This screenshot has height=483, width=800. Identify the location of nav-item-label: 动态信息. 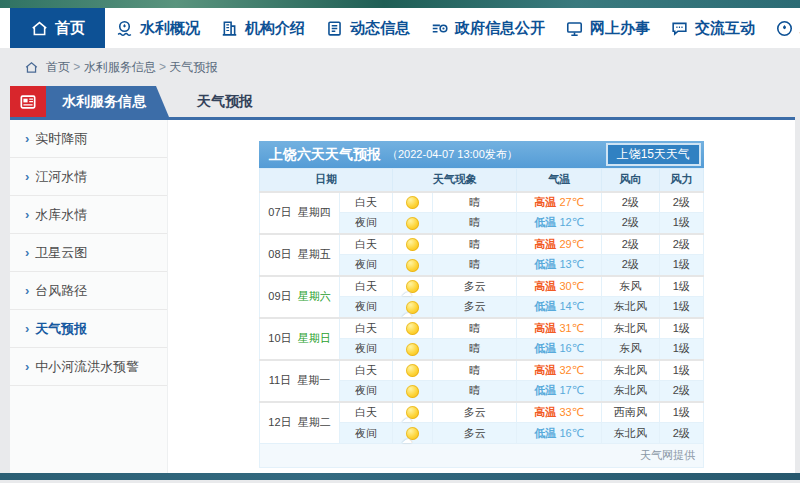
(380, 28).